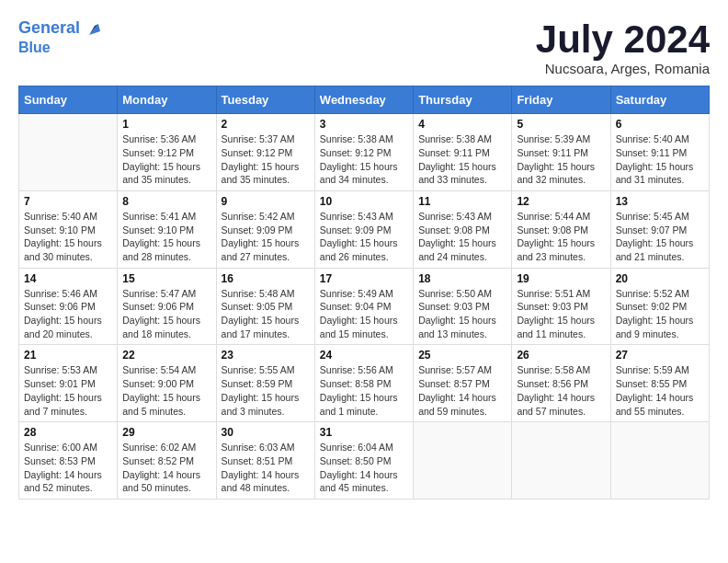 The width and height of the screenshot is (728, 563). I want to click on day-info: Sunrise: 5:50 AMSunset: 9:03 PMDaylight:…, so click(462, 315).